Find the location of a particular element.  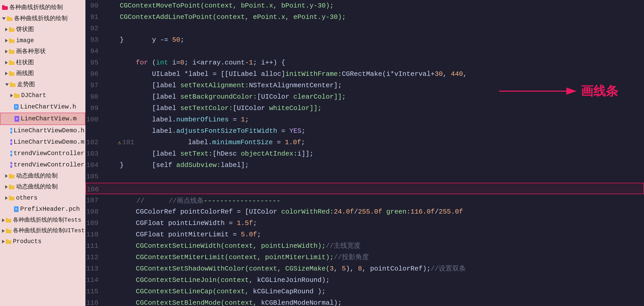

code-line-95: 95 UILabel *label = [[UILabel alloc]init… is located at coordinates (365, 63).